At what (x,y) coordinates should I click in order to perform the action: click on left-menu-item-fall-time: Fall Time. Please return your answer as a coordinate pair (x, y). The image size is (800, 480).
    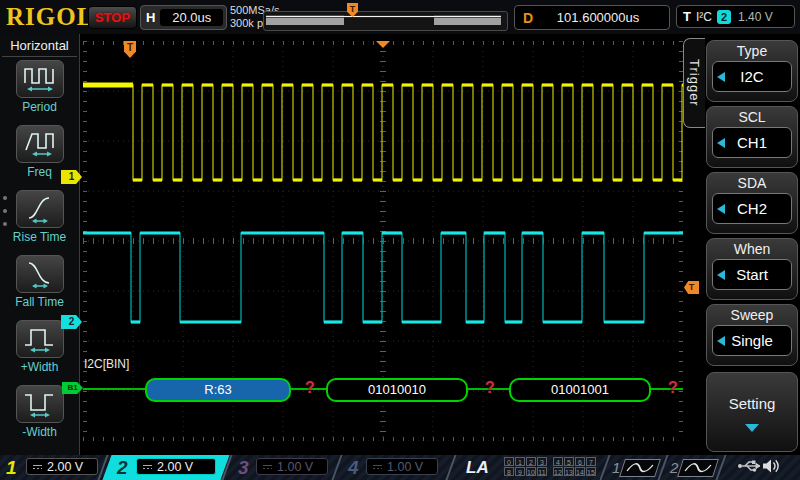
    Looking at the image, I should click on (40, 284).